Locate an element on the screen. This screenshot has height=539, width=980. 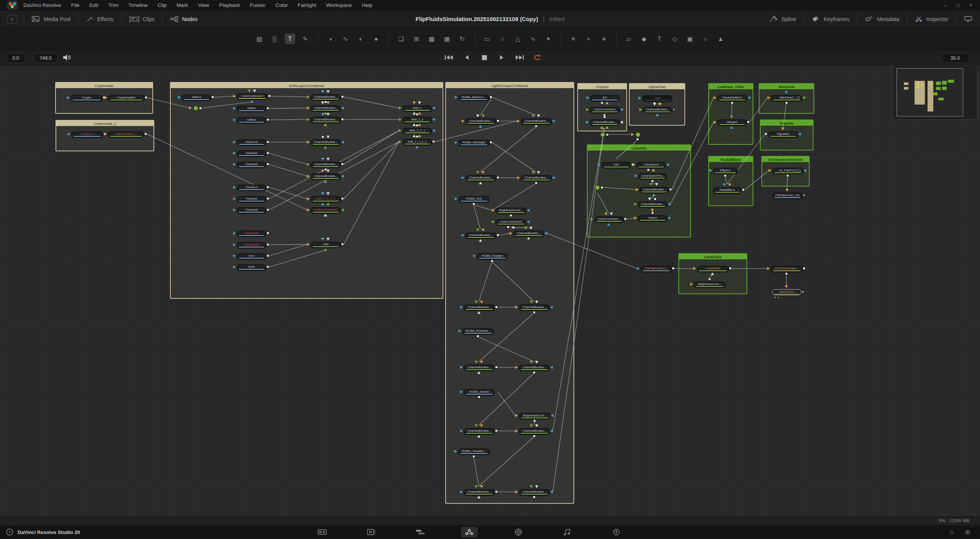
tool-transform-icon: ↻ is located at coordinates (462, 39).